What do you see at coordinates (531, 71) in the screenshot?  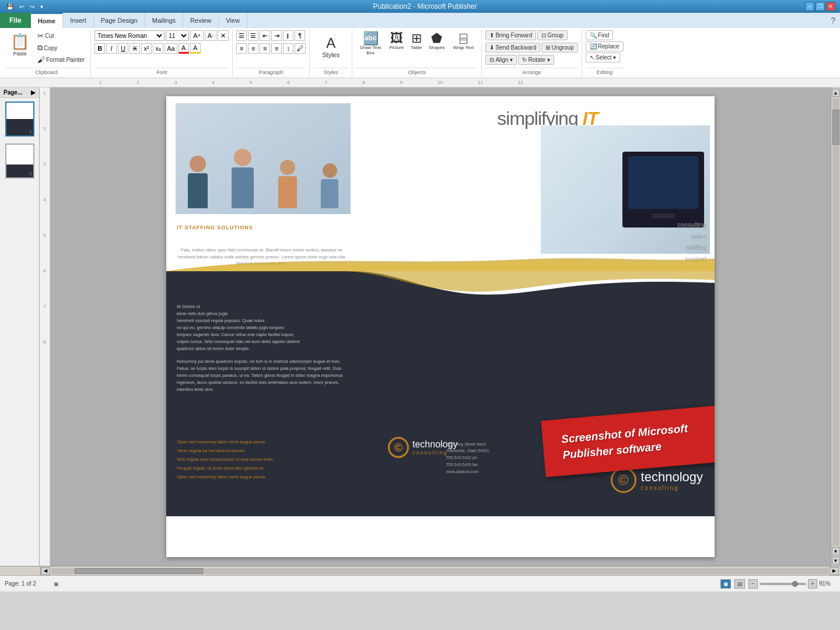 I see `arrange-label: Arrange` at bounding box center [531, 71].